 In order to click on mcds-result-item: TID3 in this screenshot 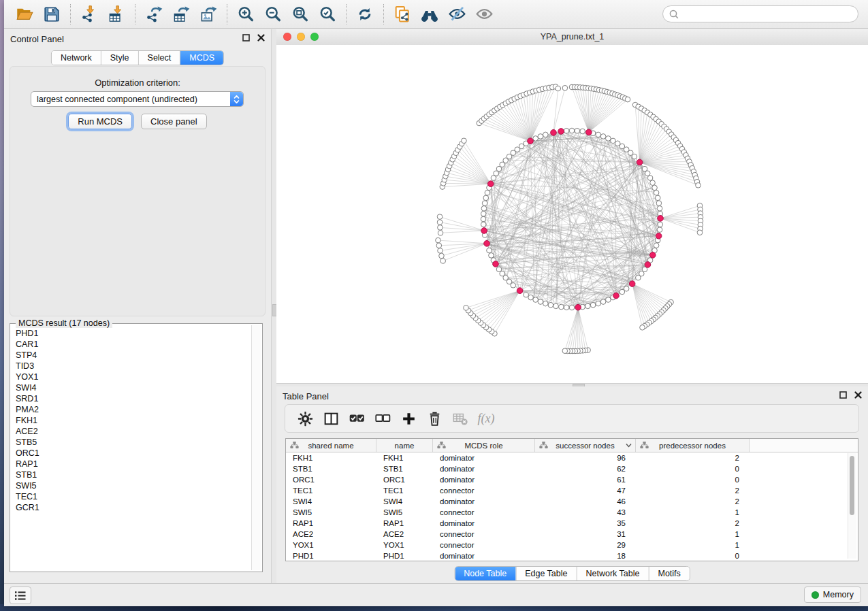, I will do `click(133, 366)`.